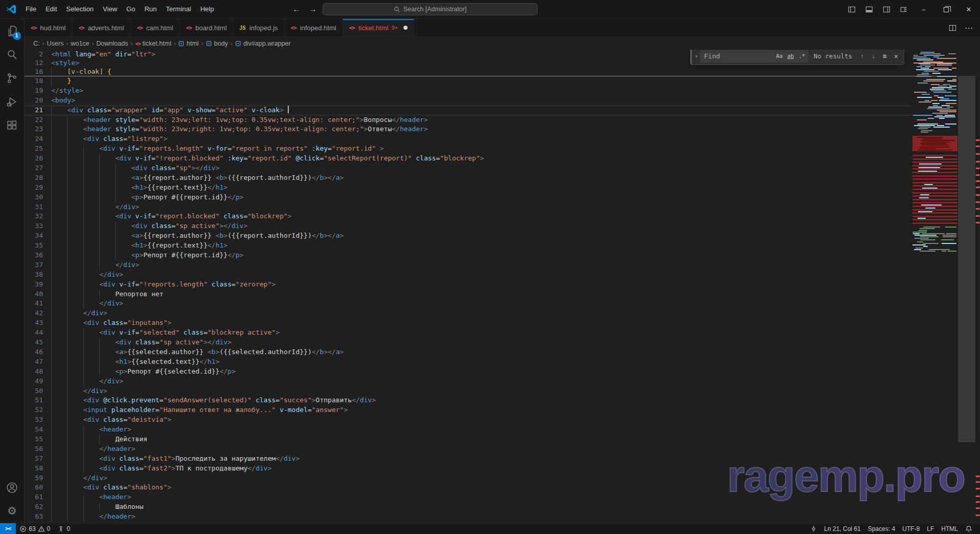 The image size is (980, 534). I want to click on tab-ticket.html: <>ticket.html9+, so click(379, 28).